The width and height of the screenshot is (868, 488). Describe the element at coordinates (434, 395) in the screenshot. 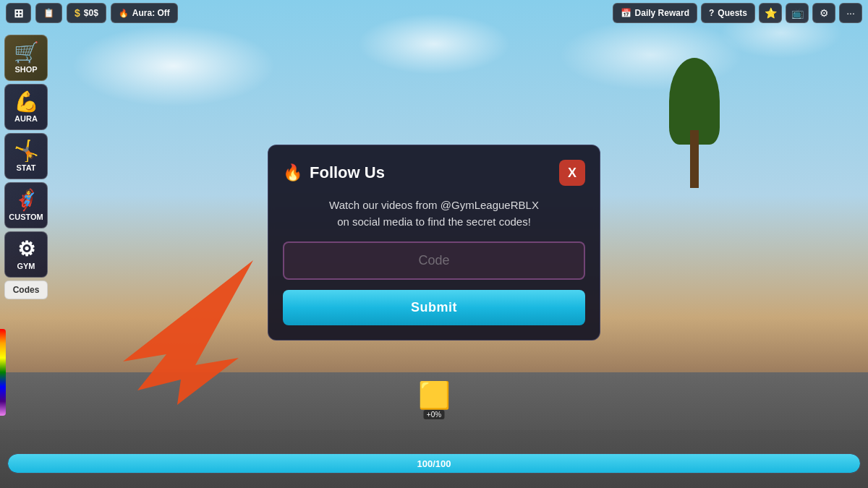

I see `character-sprite: 🟨` at that location.